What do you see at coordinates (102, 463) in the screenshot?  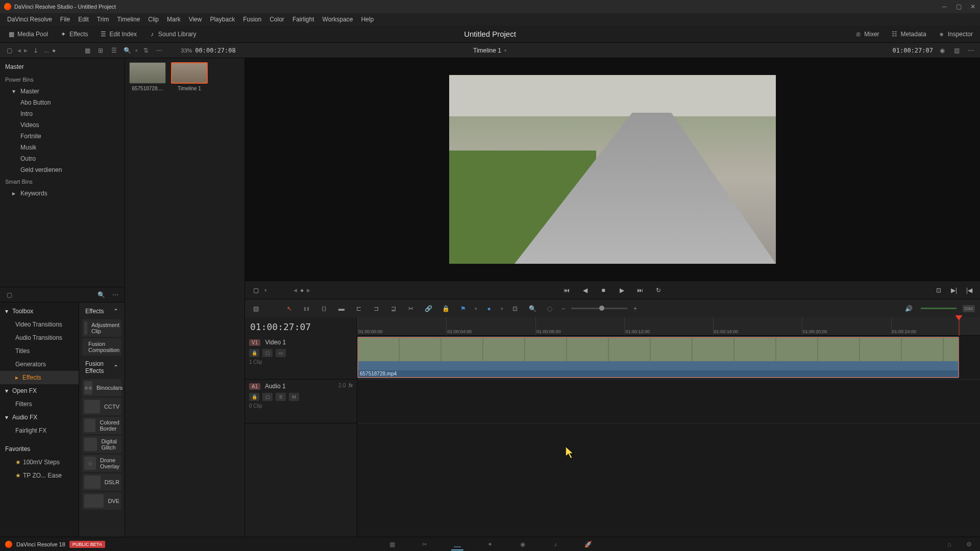 I see `fx-item: ◎Drone Overlay` at bounding box center [102, 463].